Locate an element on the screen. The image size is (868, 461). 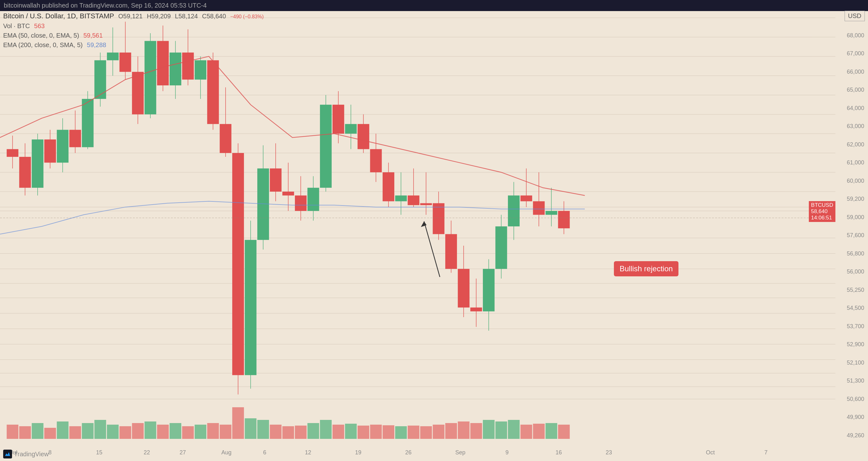
price-badge-symbol: BTCUSD is located at coordinates (822, 205).